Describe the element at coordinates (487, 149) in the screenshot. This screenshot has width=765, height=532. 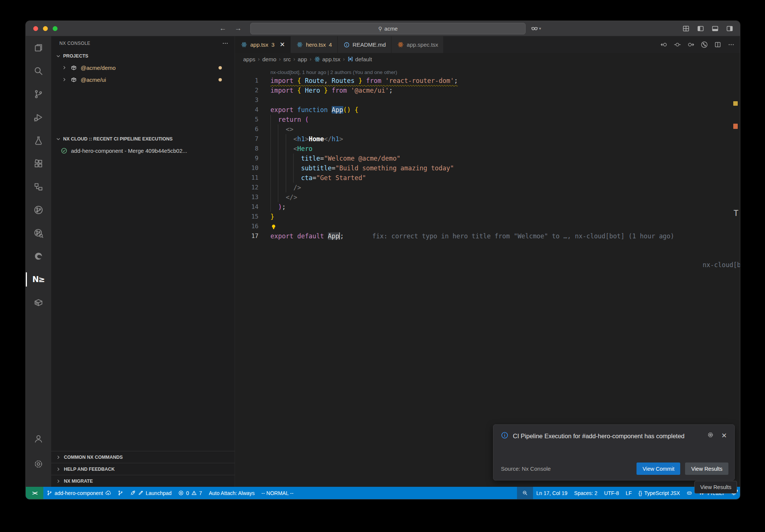
I see `code-line-8: 8<Hero` at that location.